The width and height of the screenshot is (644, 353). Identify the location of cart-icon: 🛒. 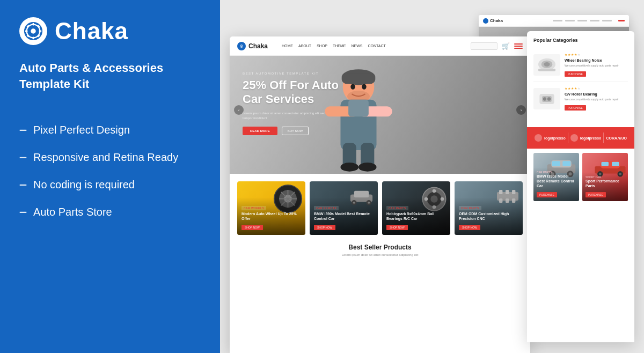
(506, 46).